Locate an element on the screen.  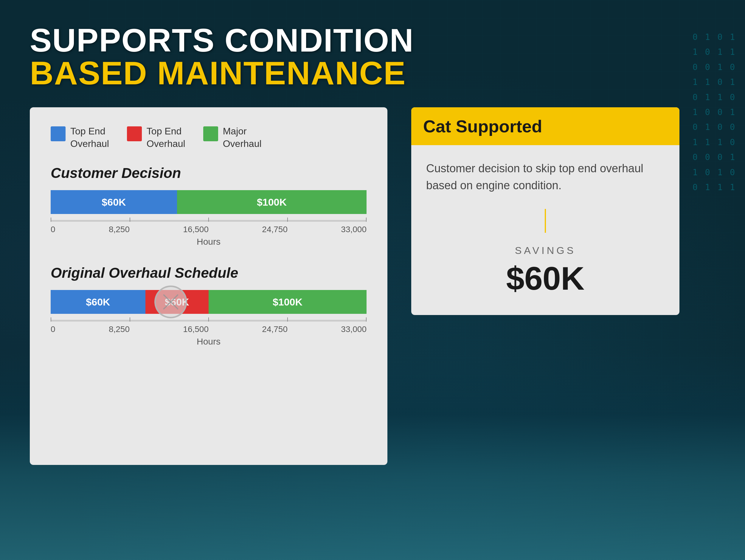
info-card-header: Cat Supported is located at coordinates (545, 126).